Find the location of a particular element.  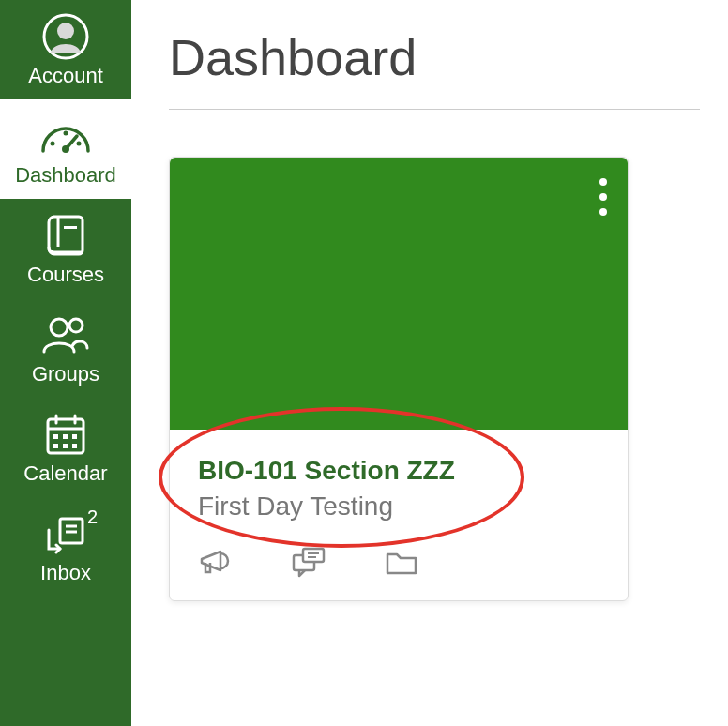

dashboard-icon is located at coordinates (66, 136).